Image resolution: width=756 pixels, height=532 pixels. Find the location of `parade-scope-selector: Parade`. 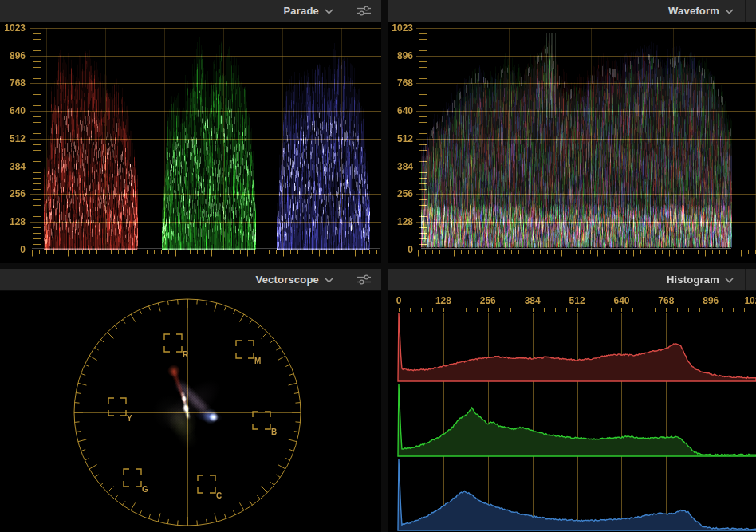

parade-scope-selector: Parade is located at coordinates (308, 11).